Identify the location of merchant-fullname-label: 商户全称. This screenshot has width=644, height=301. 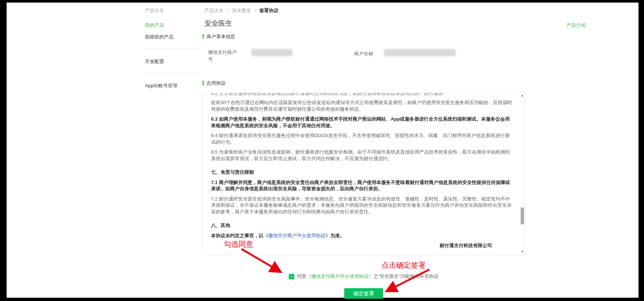
(364, 54).